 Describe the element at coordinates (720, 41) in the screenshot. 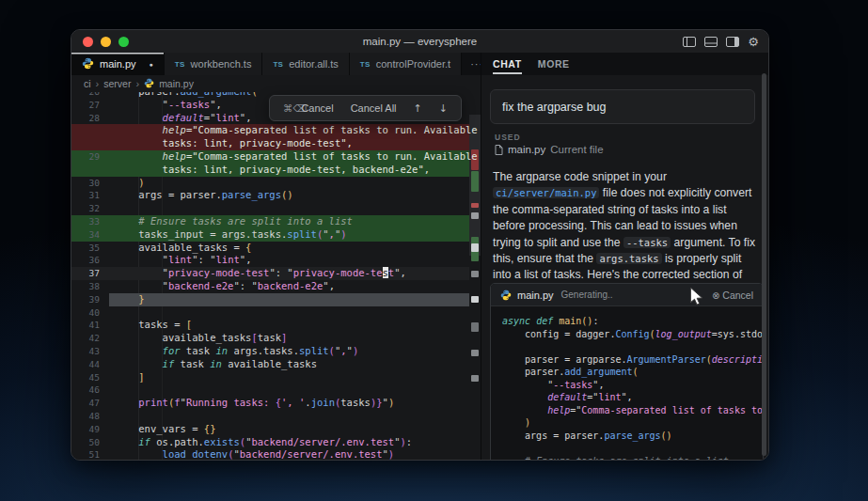

I see `titlebar-actions: ⚙` at that location.